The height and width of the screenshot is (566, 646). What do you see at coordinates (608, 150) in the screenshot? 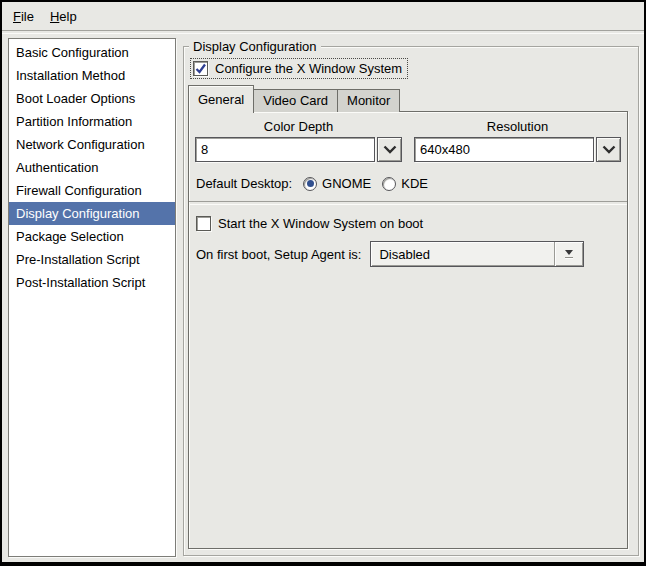
I see `resolution-dropdown-button` at bounding box center [608, 150].